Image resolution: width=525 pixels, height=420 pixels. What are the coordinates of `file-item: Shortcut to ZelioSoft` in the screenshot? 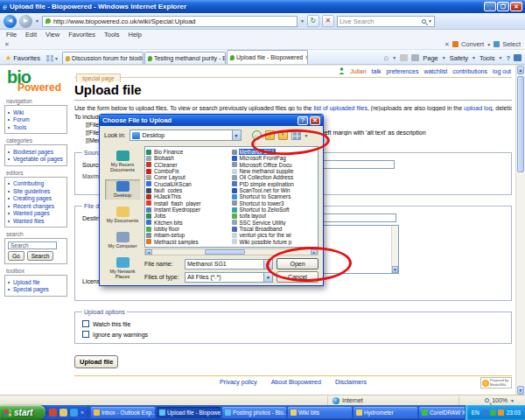 It's located at (275, 210).